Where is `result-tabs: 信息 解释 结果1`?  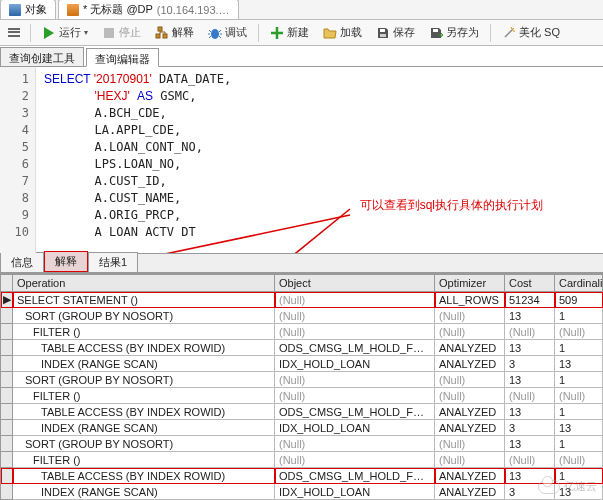
result-tabs: 信息 解释 结果1 is located at coordinates (302, 263).